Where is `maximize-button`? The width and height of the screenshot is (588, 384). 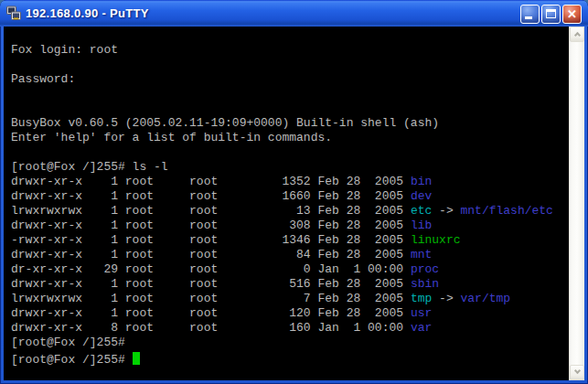 maximize-button is located at coordinates (551, 15).